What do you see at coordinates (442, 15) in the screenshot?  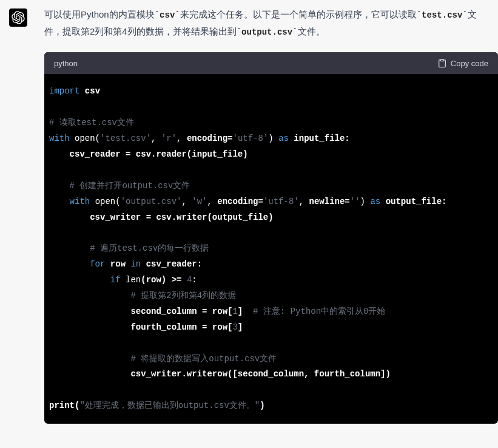 I see `inline-code-testcsv: `test.csv`` at bounding box center [442, 15].